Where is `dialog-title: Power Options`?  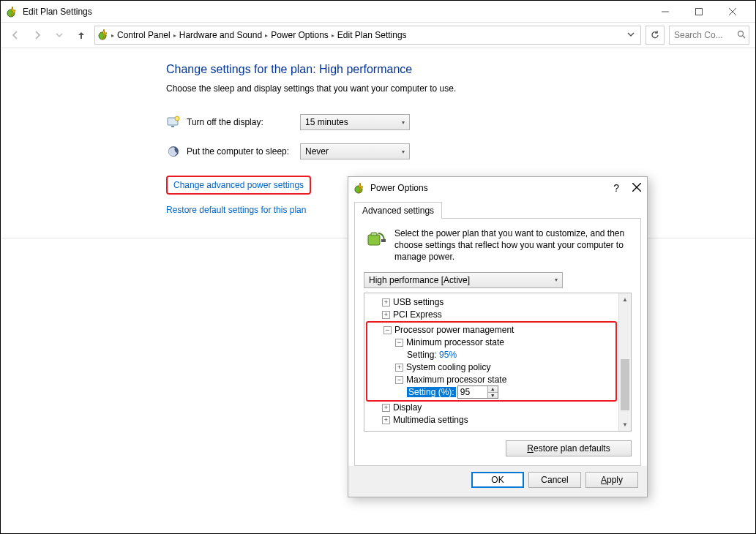
dialog-title: Power Options is located at coordinates (400, 188).